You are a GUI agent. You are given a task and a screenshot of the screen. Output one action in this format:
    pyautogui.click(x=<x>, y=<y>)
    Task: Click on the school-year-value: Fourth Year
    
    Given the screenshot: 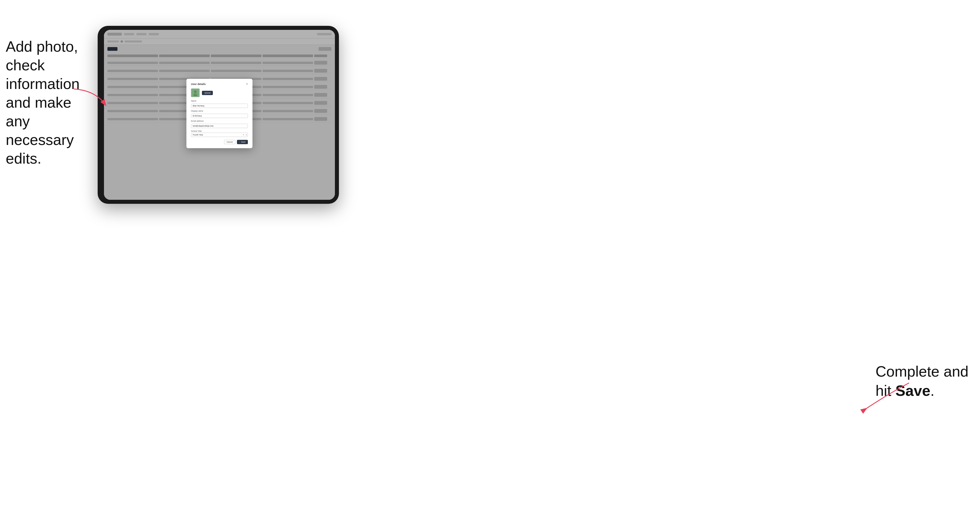 What is the action you would take?
    pyautogui.click(x=217, y=135)
    